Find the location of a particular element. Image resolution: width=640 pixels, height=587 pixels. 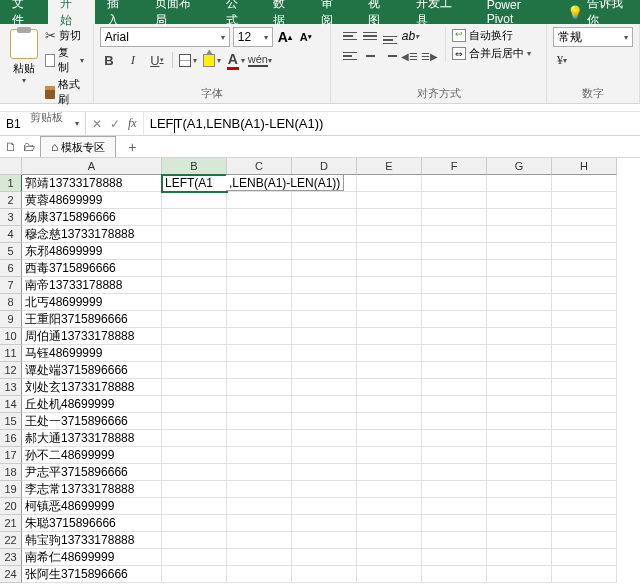

format-painter-button: 格式刷 is located at coordinates (64, 92).